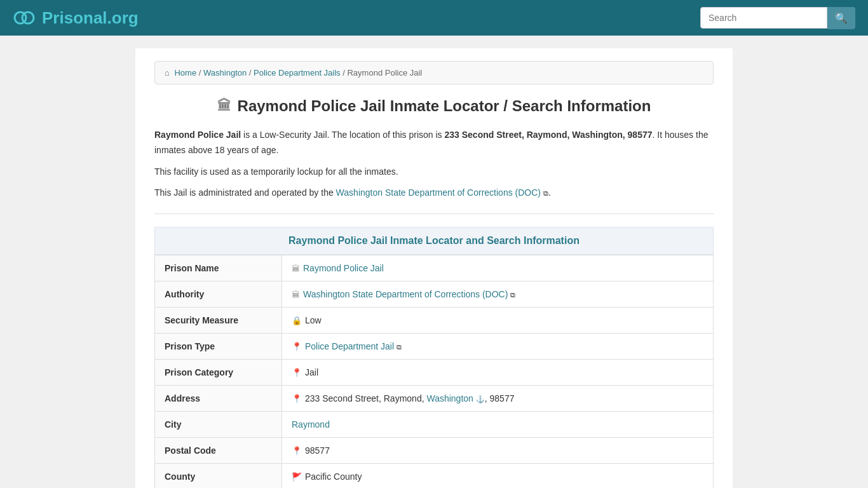 The width and height of the screenshot is (868, 488). I want to click on external-icon: ⧉, so click(546, 193).